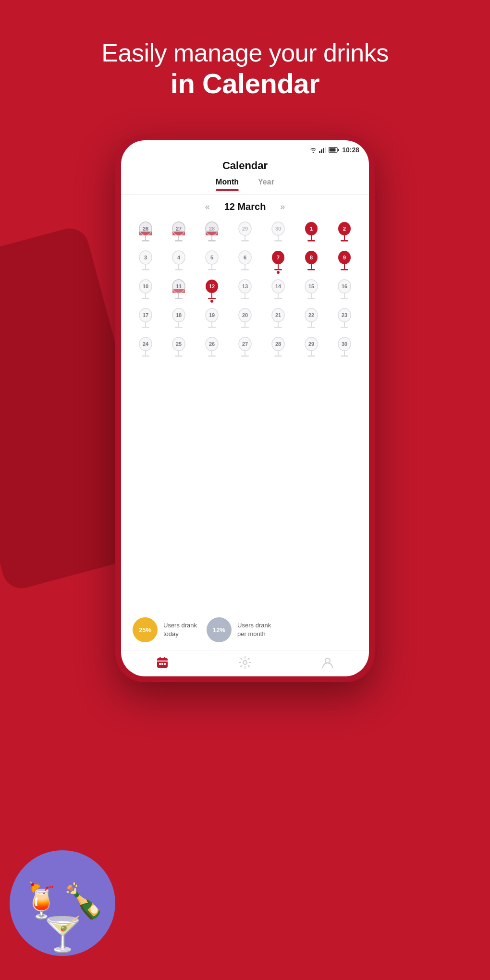 The image size is (490, 980). What do you see at coordinates (212, 261) in the screenshot?
I see `wine-glass-icon: 5` at bounding box center [212, 261].